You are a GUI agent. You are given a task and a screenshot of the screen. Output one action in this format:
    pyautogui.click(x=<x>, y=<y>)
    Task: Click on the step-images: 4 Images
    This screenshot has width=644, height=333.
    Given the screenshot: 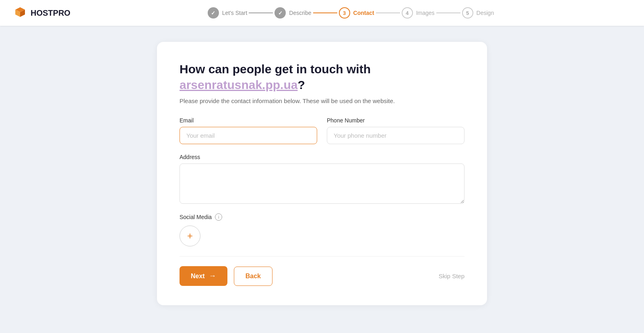 What is the action you would take?
    pyautogui.click(x=418, y=13)
    